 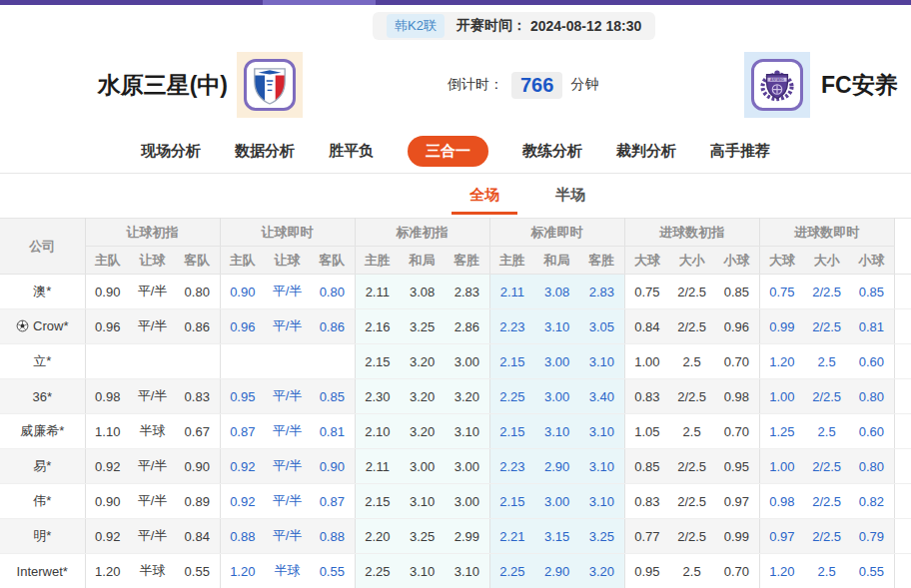 I want to click on company-name-inner: 伟*, so click(x=42, y=501).